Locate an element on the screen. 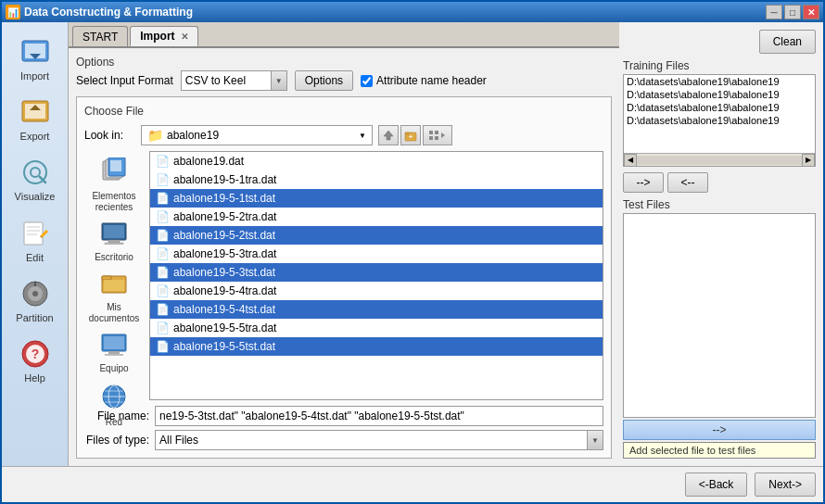  training-scrollbar: ◀ ▶ is located at coordinates (719, 159).